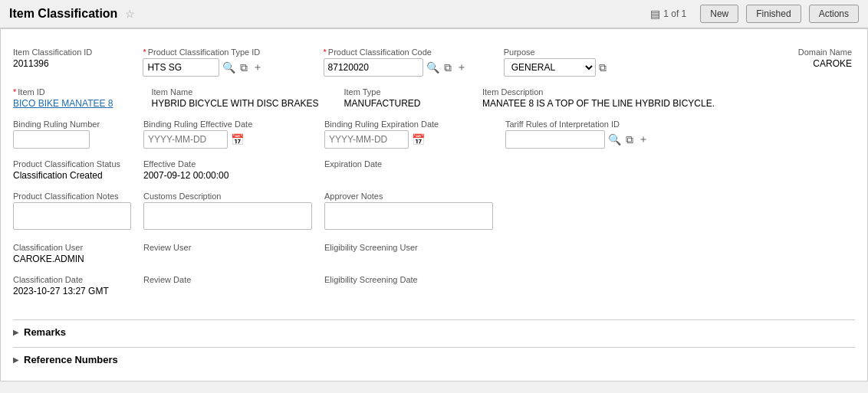  Describe the element at coordinates (234, 134) in the screenshot. I see `binding-ruling-effective-date-field: Binding Ruling Effective Date 📅` at that location.